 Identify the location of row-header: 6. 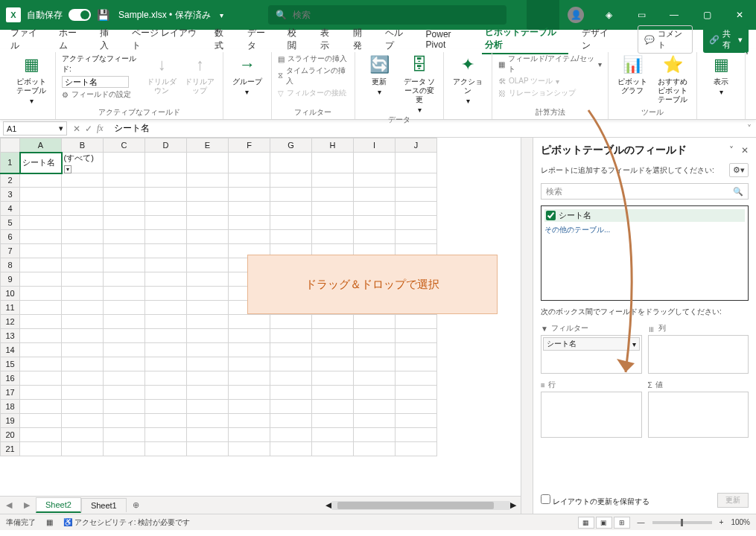
(10, 237).